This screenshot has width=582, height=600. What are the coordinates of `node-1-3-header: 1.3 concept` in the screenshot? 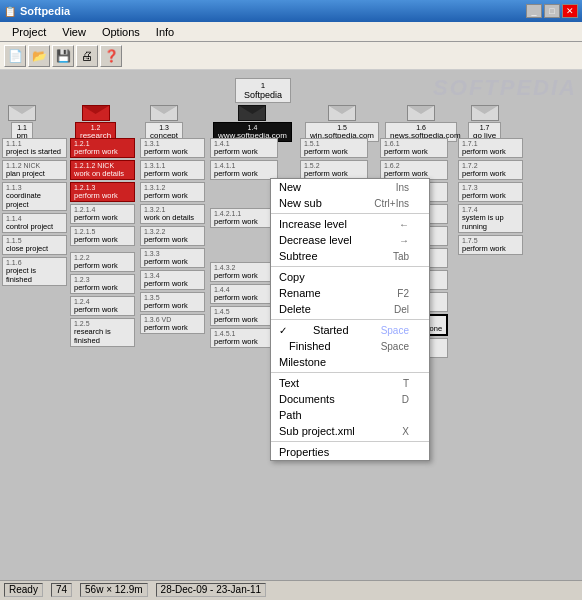 It's located at (164, 124).